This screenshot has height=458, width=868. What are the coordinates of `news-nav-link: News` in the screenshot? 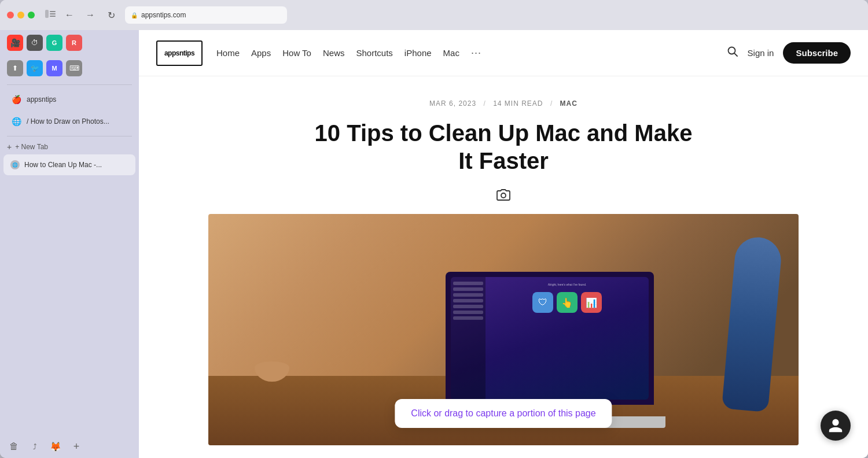 It's located at (334, 53).